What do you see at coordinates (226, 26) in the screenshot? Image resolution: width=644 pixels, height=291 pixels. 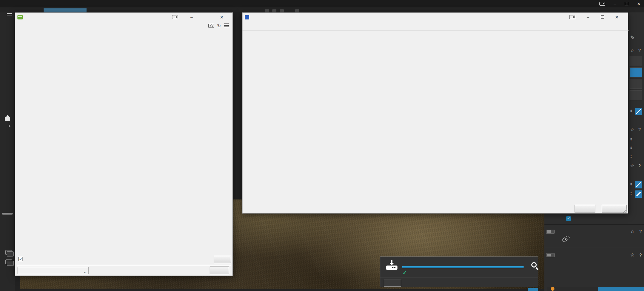 I see `menu-icon` at bounding box center [226, 26].